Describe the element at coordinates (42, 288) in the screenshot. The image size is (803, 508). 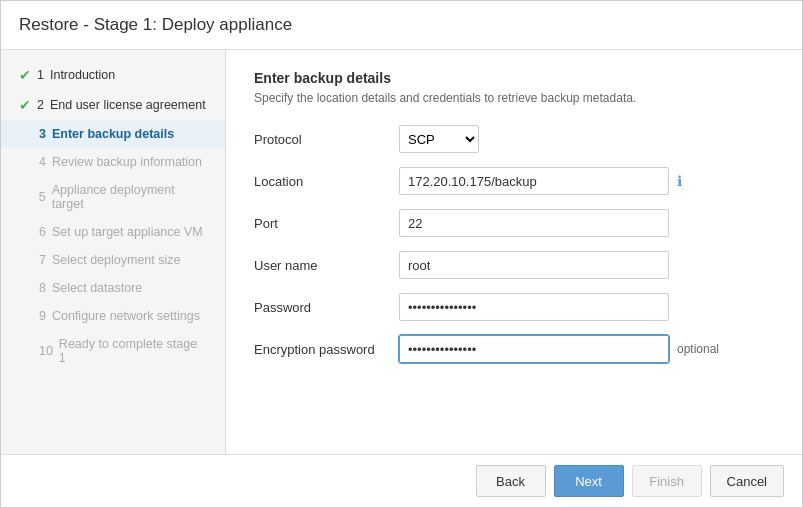
I see `sidebar-label-ds: 8` at that location.